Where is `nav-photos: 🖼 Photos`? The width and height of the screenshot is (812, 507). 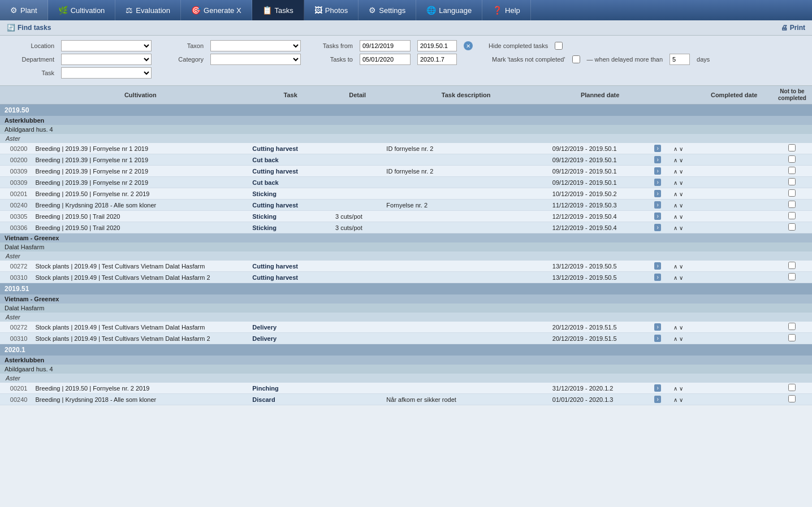
nav-photos: 🖼 Photos is located at coordinates (331, 10).